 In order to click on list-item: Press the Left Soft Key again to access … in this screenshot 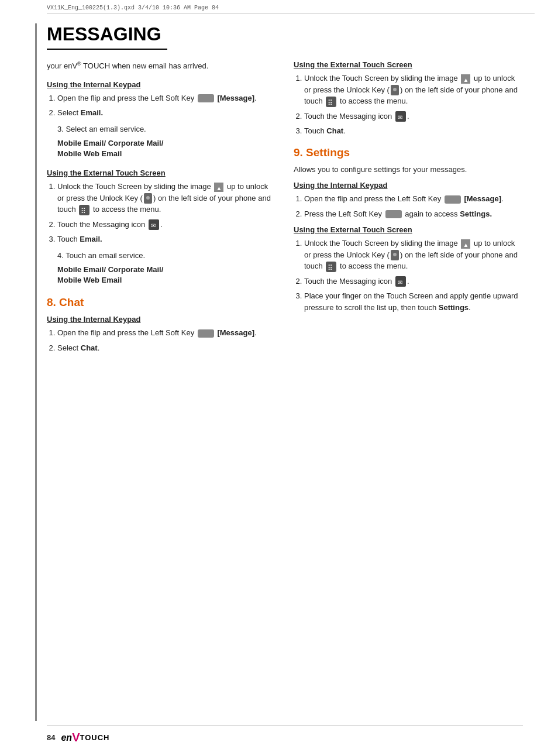, I will do `click(414, 214)`.